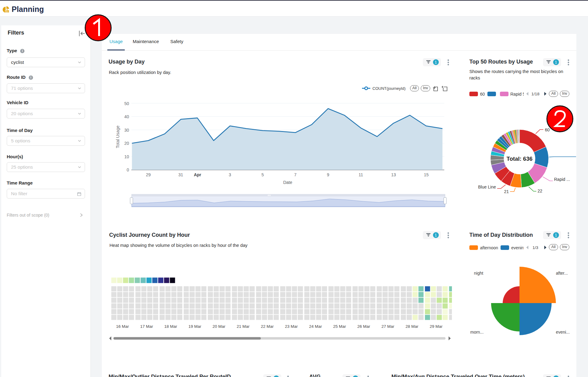  Describe the element at coordinates (540, 191) in the screenshot. I see `svg-text: 22` at that location.